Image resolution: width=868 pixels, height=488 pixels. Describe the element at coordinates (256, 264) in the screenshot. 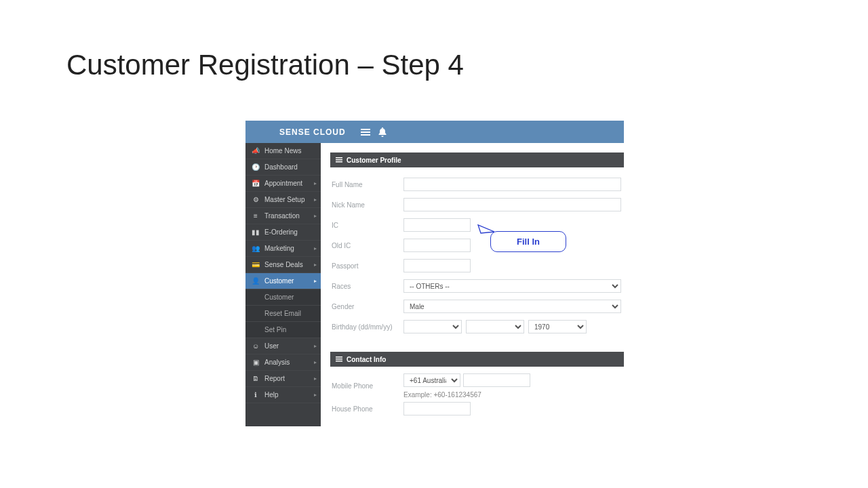

I see `card-icon: 💳` at that location.